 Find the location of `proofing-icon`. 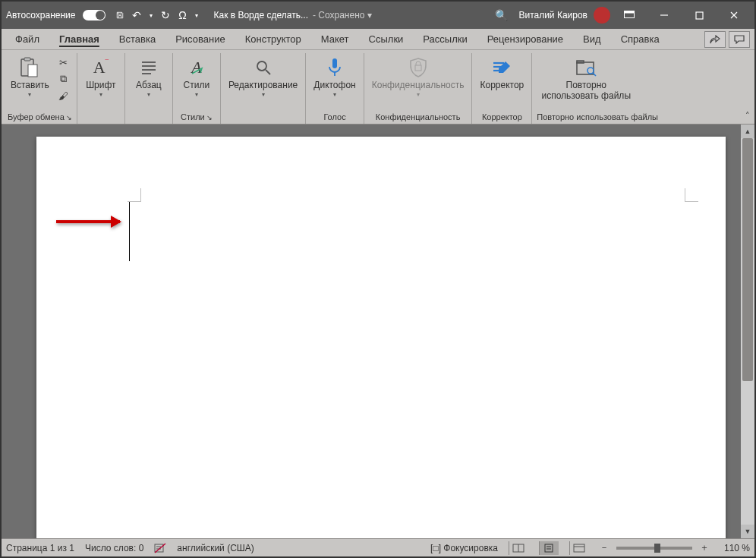

proofing-icon is located at coordinates (160, 548).